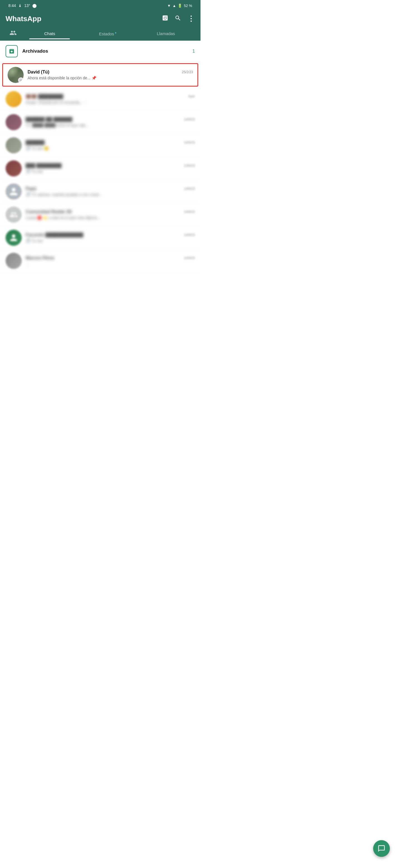 This screenshot has height=868, width=401. What do you see at coordinates (180, 6) in the screenshot?
I see `battery-icon: 🔋` at bounding box center [180, 6].